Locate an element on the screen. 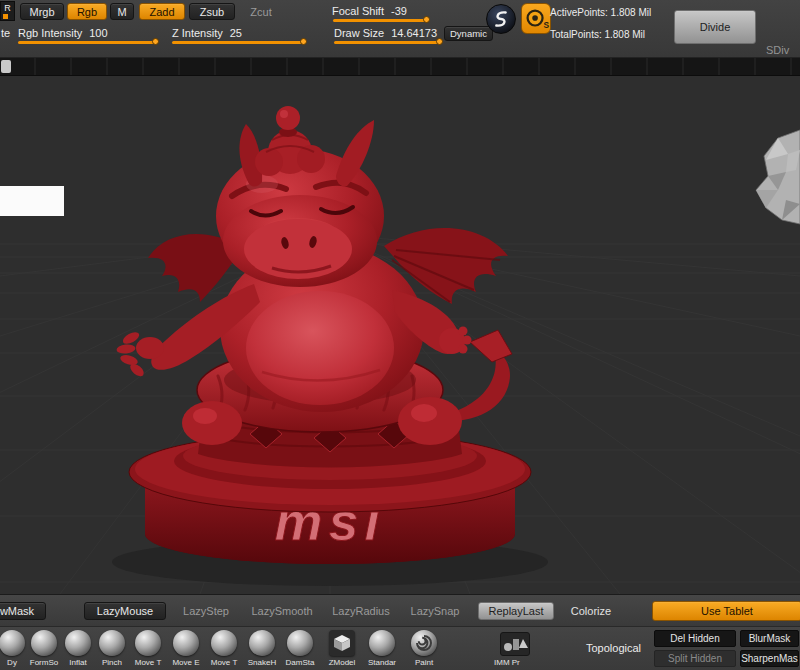 Image resolution: width=800 pixels, height=670 pixels. focal-shift-handle is located at coordinates (426, 20).